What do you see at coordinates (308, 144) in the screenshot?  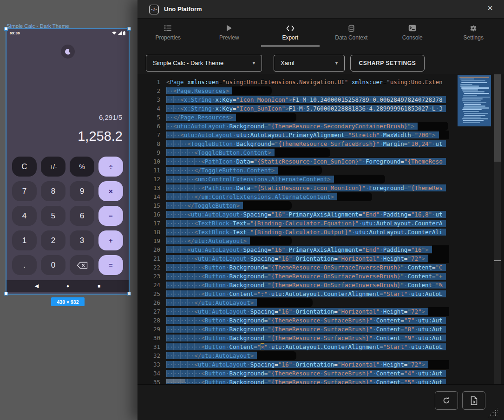 I see `code-line: ······<ToggleButton·Background="{ThemeRe…` at bounding box center [308, 144].